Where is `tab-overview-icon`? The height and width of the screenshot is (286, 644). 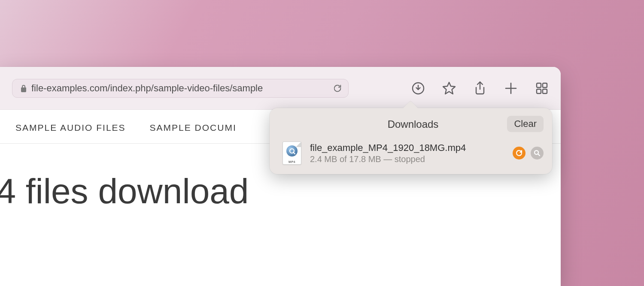
tab-overview-icon is located at coordinates (542, 88).